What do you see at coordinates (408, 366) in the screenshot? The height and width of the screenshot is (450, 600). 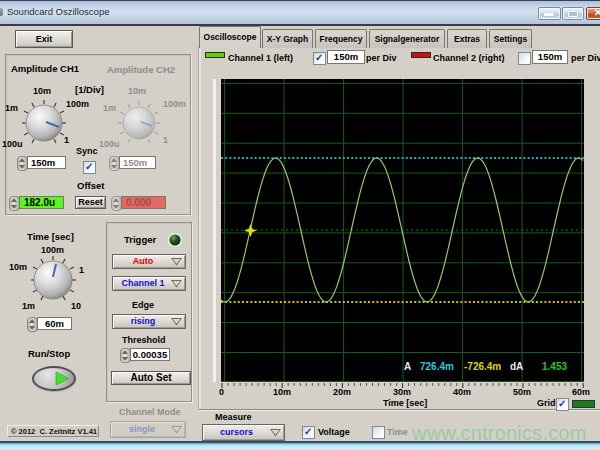 I see `svg-text: A` at bounding box center [408, 366].